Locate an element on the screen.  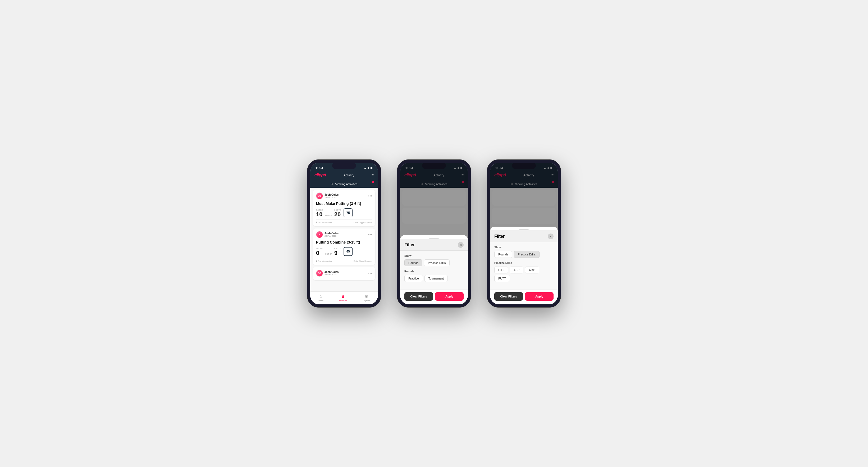
score-value-1: 10 is located at coordinates (319, 214).